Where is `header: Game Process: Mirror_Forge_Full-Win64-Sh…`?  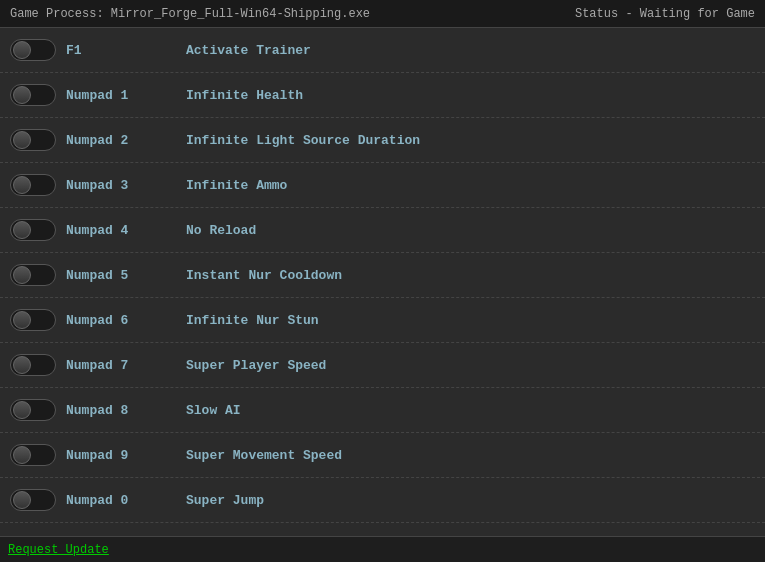 header: Game Process: Mirror_Forge_Full-Win64-Sh… is located at coordinates (382, 14).